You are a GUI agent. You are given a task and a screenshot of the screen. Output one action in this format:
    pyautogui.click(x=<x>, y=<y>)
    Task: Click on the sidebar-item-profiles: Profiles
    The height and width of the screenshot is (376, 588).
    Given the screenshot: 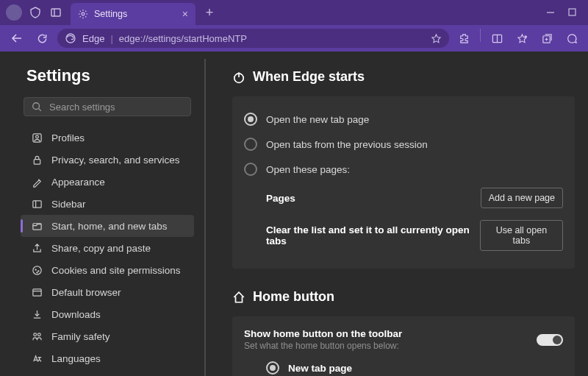 What is the action you would take?
    pyautogui.click(x=107, y=138)
    